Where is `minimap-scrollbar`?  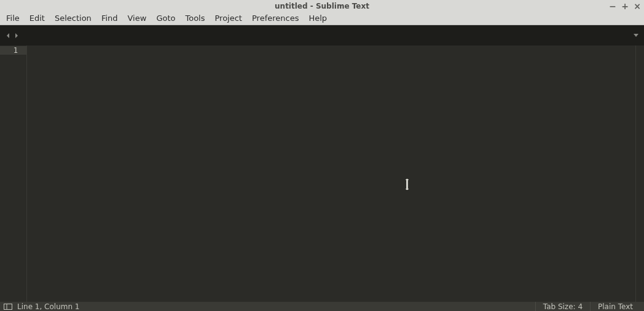
minimap-scrollbar is located at coordinates (640, 173).